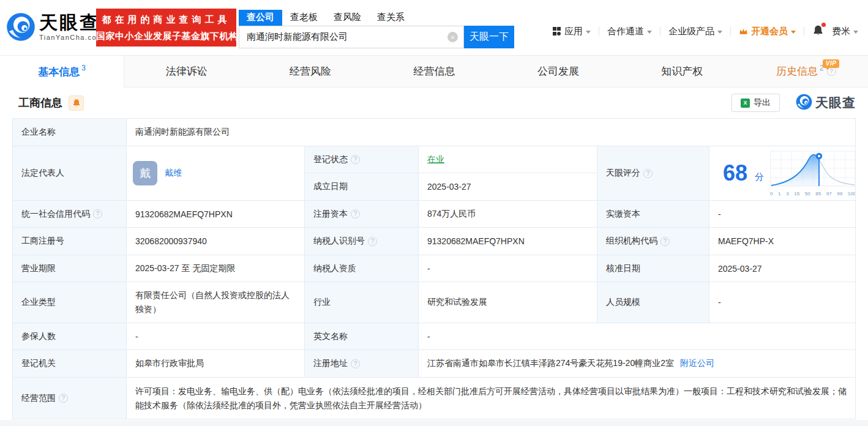 Image resolution: width=868 pixels, height=426 pixels. I want to click on field-label-reg-status: 登记状态 ?, so click(362, 160).